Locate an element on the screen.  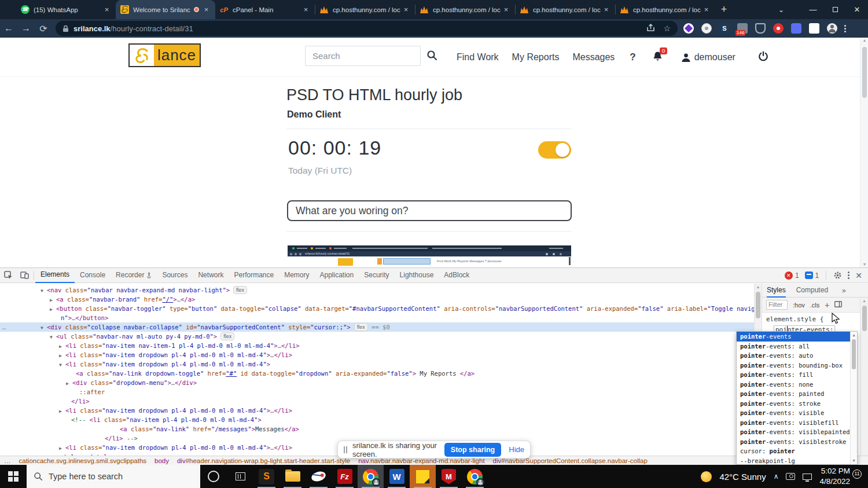
devtools-tab-lighthouse: Lighthouse is located at coordinates (417, 276).